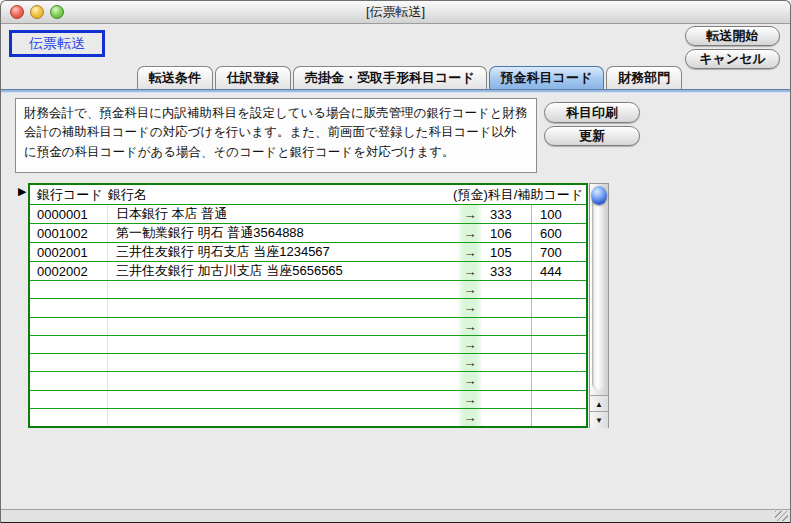 This screenshot has height=523, width=791. I want to click on tab-label: 仕訳登録, so click(253, 78).